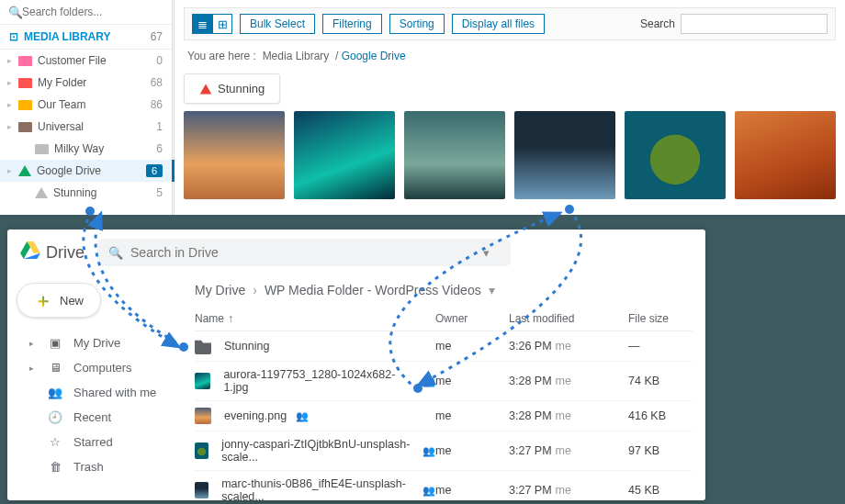  Describe the element at coordinates (444, 293) in the screenshot. I see `drive-breadcrumb: My Drive › WP Media Folder - WordPress V…` at that location.